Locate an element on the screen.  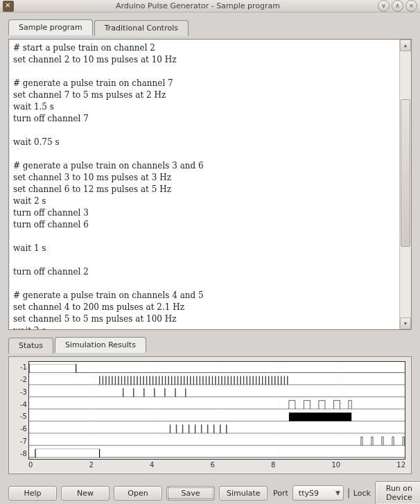
save-button: Save is located at coordinates (191, 494).